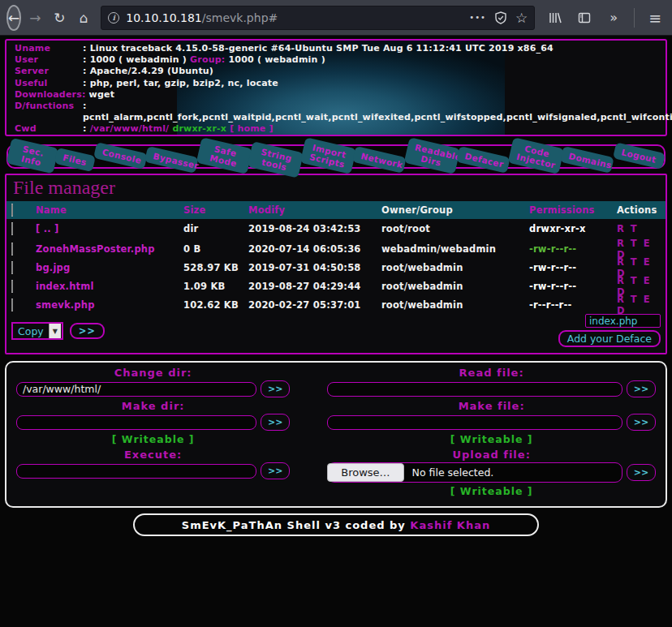 The width and height of the screenshot is (672, 627). What do you see at coordinates (110, 249) in the screenshot?
I see `file-link: ZonehMassPoster.php` at bounding box center [110, 249].